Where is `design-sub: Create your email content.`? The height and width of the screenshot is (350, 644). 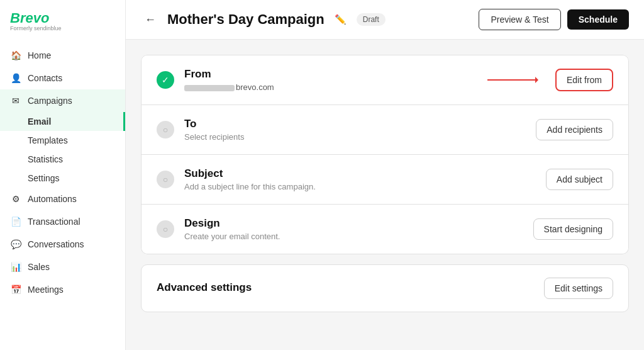 design-sub: Create your email content. is located at coordinates (353, 237).